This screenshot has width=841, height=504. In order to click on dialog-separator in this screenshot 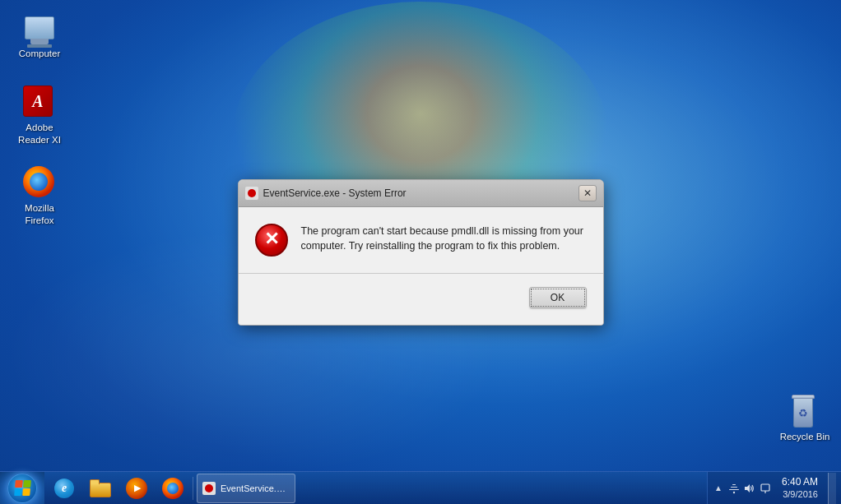, I will do `click(421, 273)`.